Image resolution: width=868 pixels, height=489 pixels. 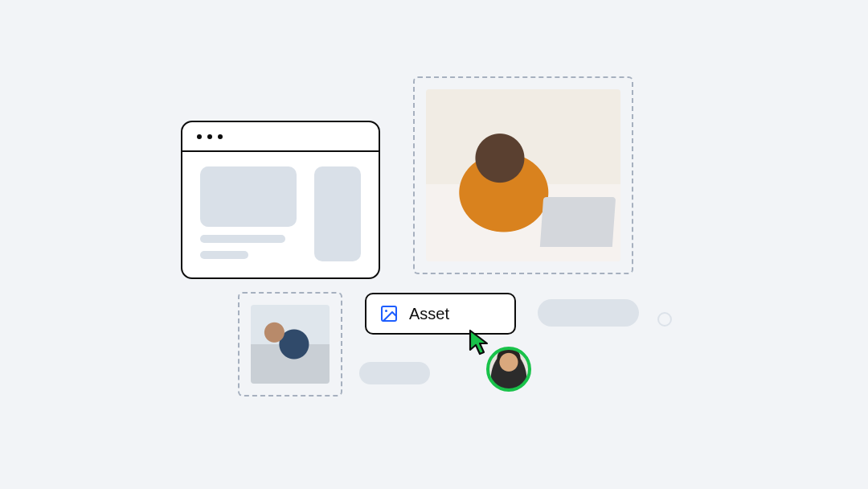 I want to click on office-team-photo, so click(x=290, y=344).